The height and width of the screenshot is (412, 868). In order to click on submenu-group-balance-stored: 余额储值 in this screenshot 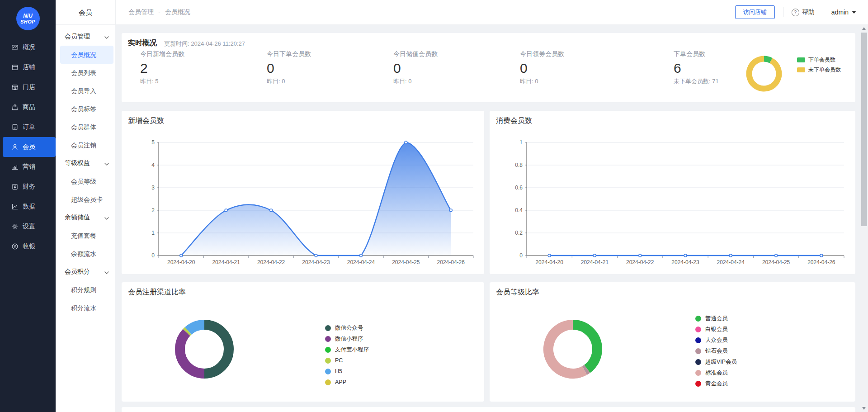, I will do `click(85, 218)`.